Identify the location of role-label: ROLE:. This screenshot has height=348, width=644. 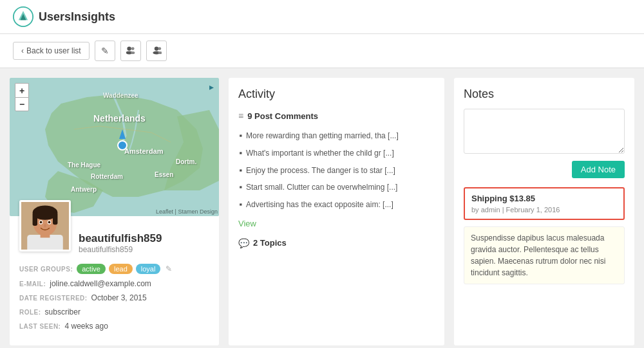
(30, 313).